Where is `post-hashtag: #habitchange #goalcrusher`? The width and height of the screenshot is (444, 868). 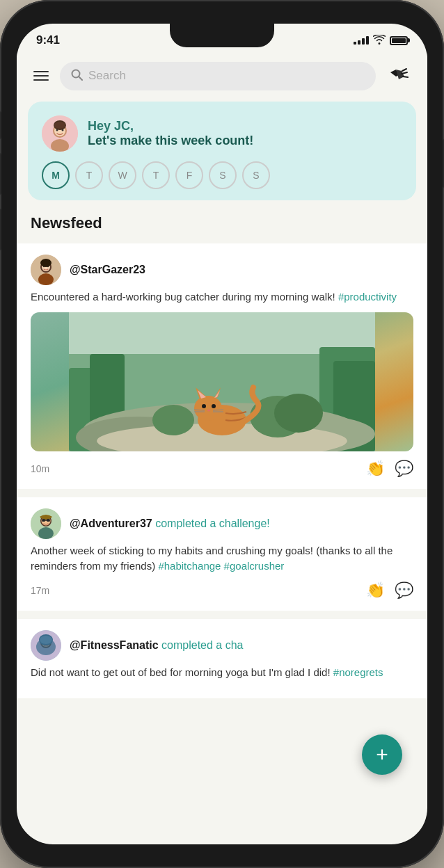
post-hashtag: #habitchange #goalcrusher is located at coordinates (221, 566).